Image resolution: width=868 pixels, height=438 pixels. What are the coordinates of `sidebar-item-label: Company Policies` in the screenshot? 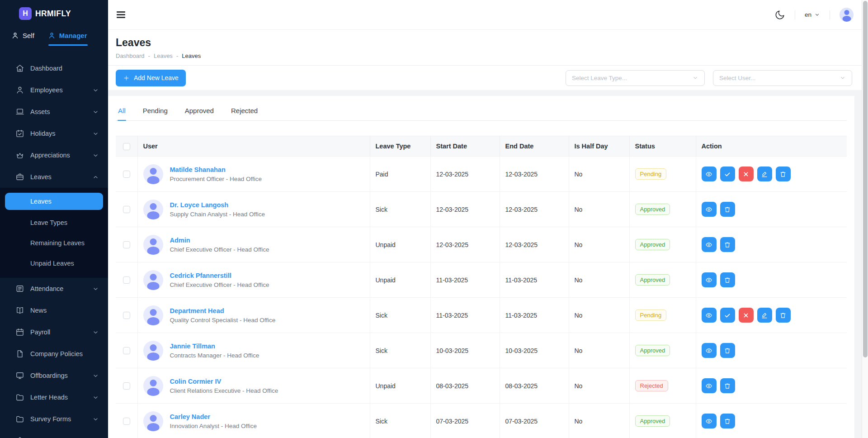 It's located at (65, 354).